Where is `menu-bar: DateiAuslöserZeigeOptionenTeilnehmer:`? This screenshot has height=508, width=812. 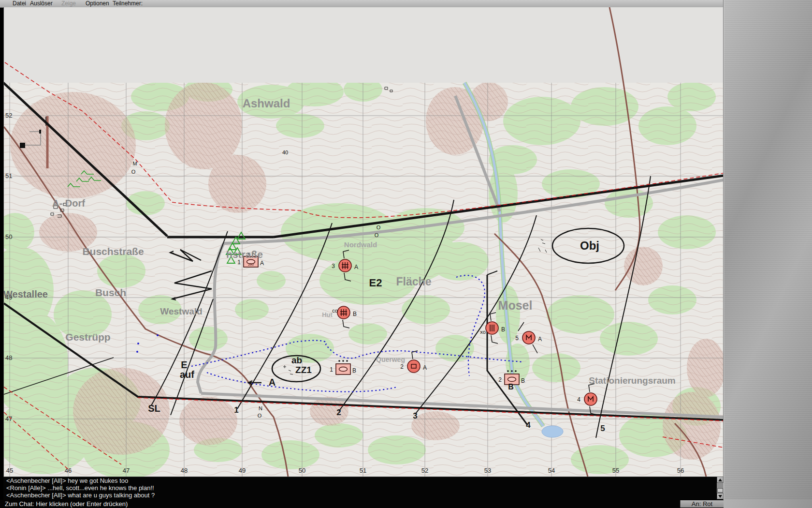
menu-bar: DateiAuslöserZeigeOptionenTeilnehmer: is located at coordinates (406, 4).